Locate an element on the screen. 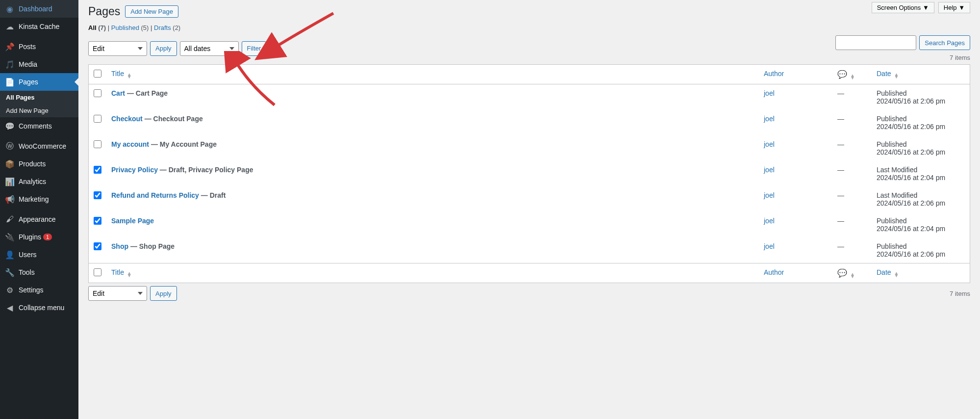 The width and height of the screenshot is (980, 419). add-new-page-button: Add New Page is located at coordinates (152, 12).